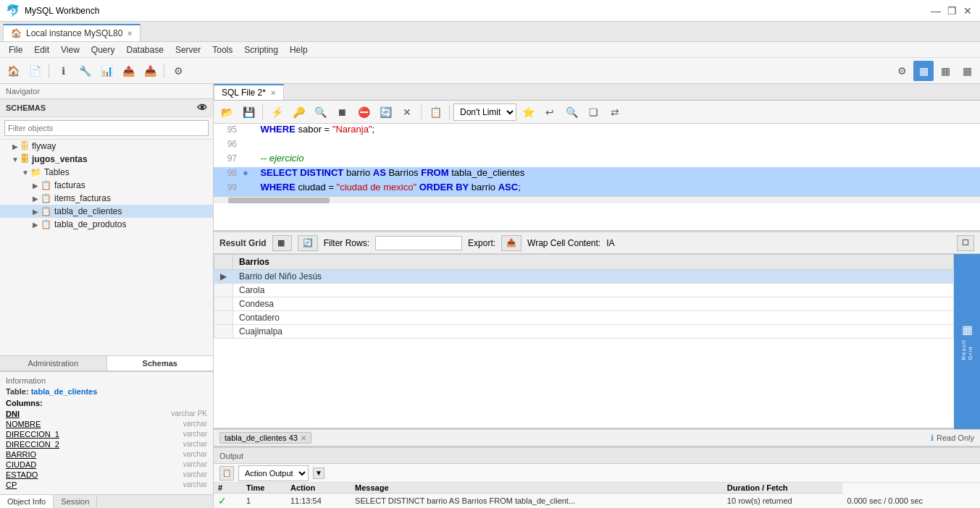 This screenshot has width=980, height=508. Describe the element at coordinates (42, 50) in the screenshot. I see `menu-edit: Edit` at that location.